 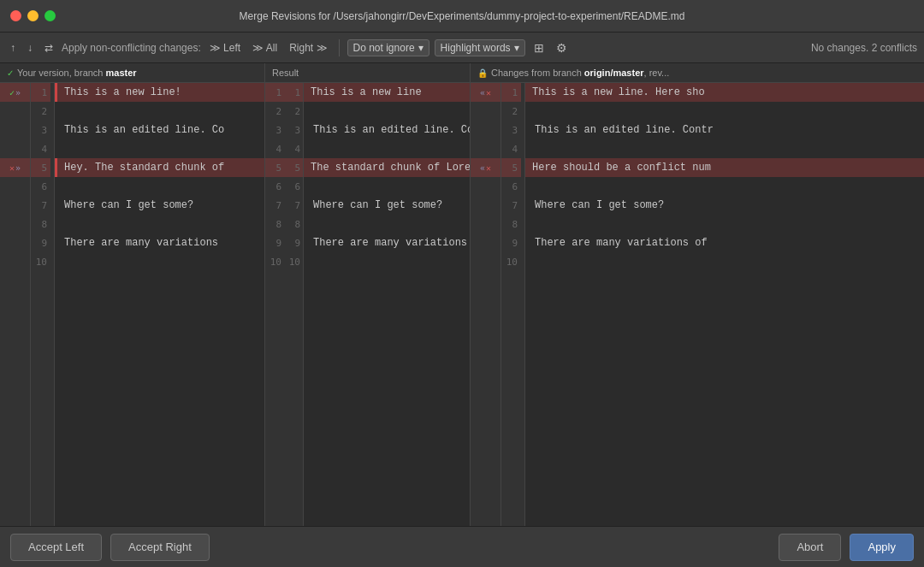 What do you see at coordinates (725, 130) in the screenshot?
I see `right-line-3: This is an edited line. Contr` at bounding box center [725, 130].